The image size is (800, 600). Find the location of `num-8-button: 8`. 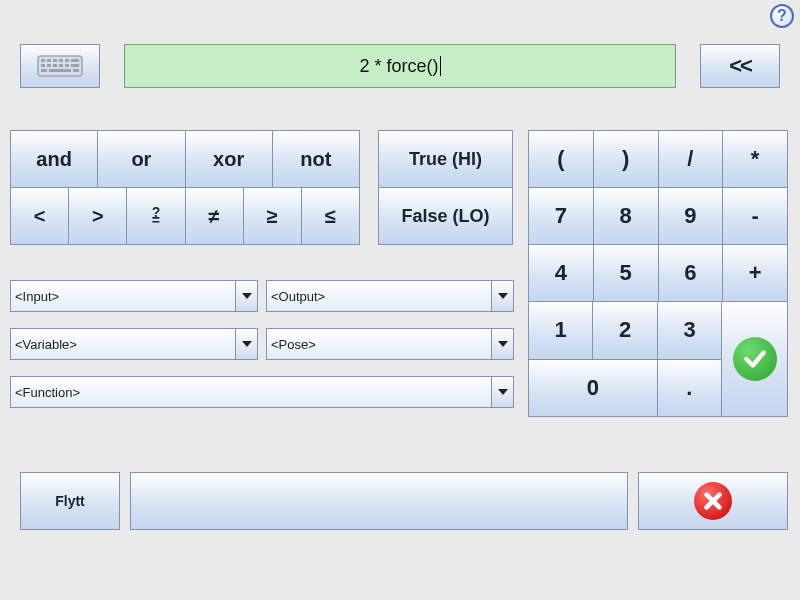

num-8-button: 8 is located at coordinates (626, 216).